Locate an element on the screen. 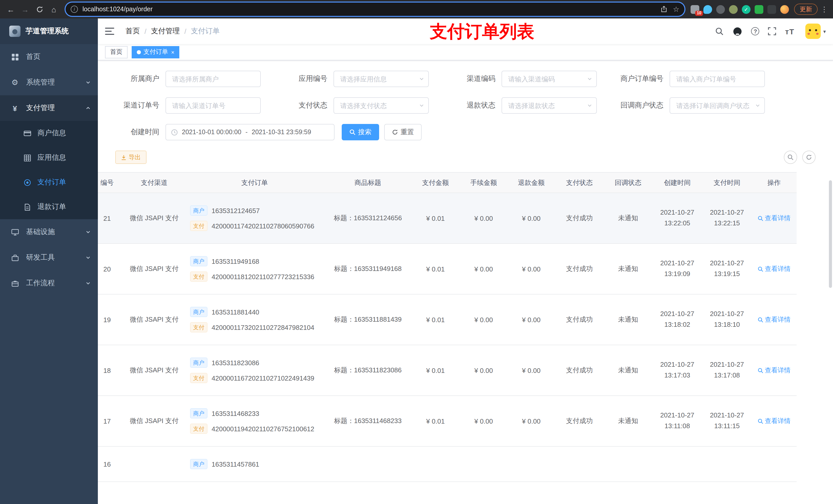 The image size is (833, 504). reload-icon is located at coordinates (39, 9).